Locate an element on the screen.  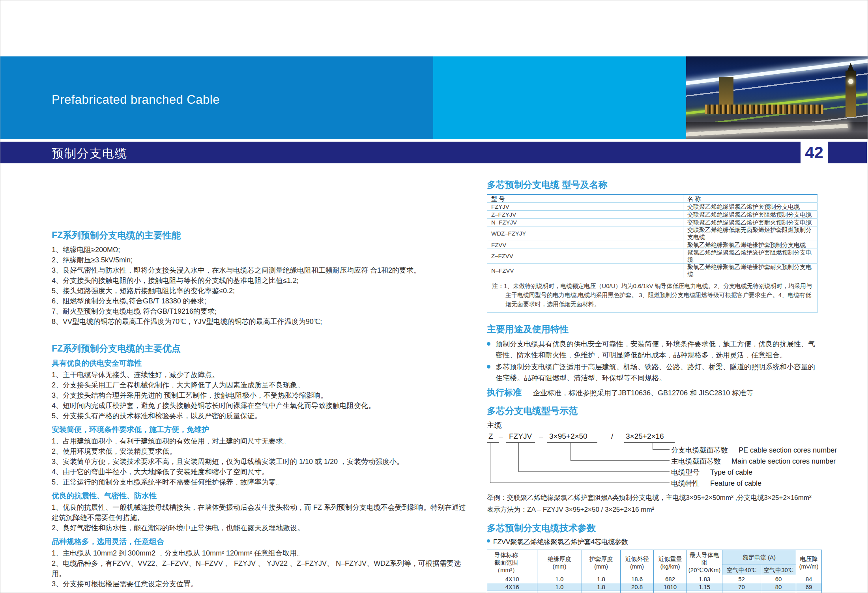
callout-label-main: 主电缆截面芯数 Main cable section cores number is located at coordinates (754, 461).